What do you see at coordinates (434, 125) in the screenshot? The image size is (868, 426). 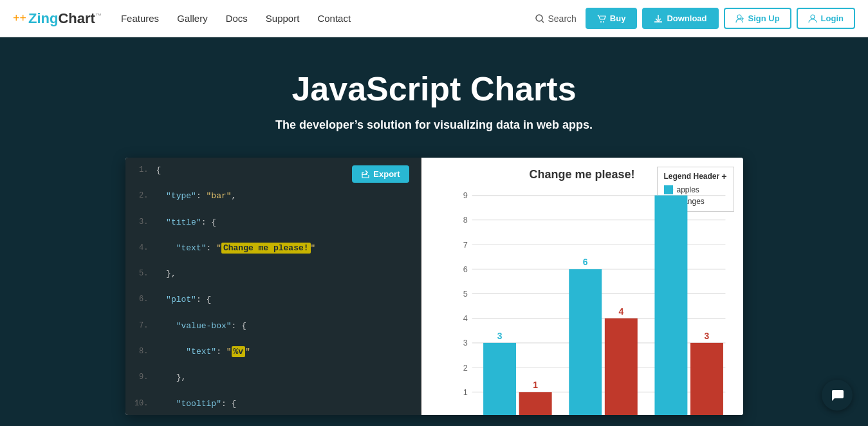 I see `hero-subtitle: The developer’s solution for visualizing…` at bounding box center [434, 125].